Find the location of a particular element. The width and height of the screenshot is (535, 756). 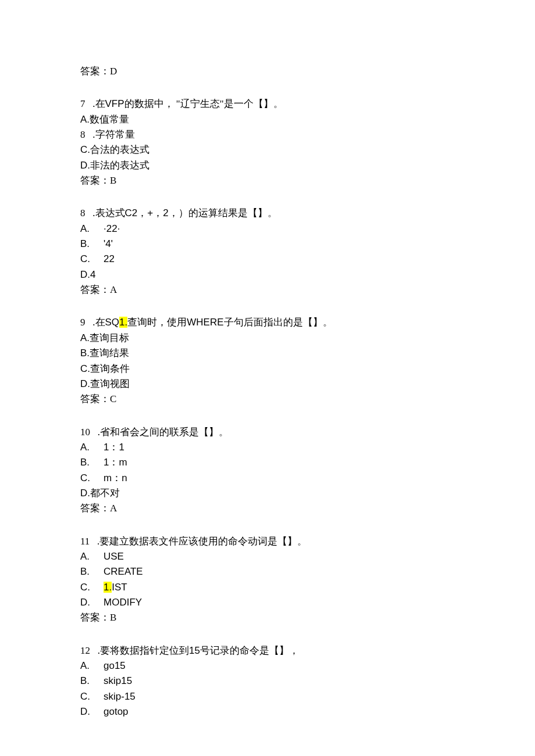

q11-d-letter: D. is located at coordinates (92, 603).